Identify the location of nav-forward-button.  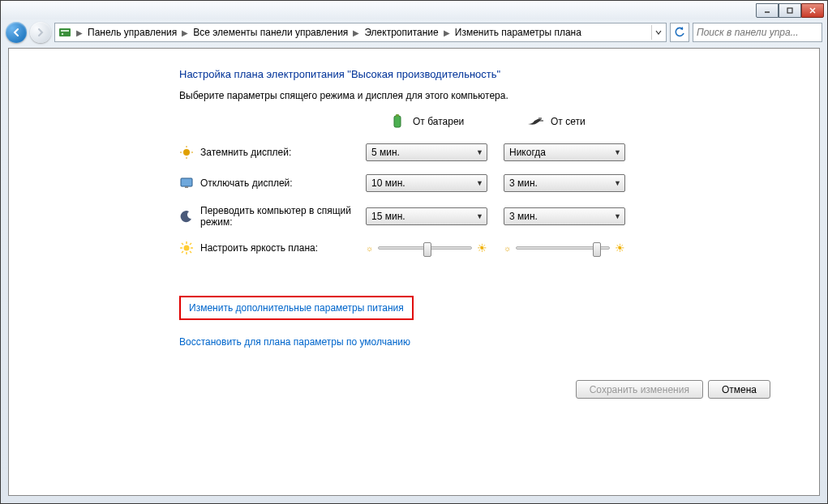
(41, 32).